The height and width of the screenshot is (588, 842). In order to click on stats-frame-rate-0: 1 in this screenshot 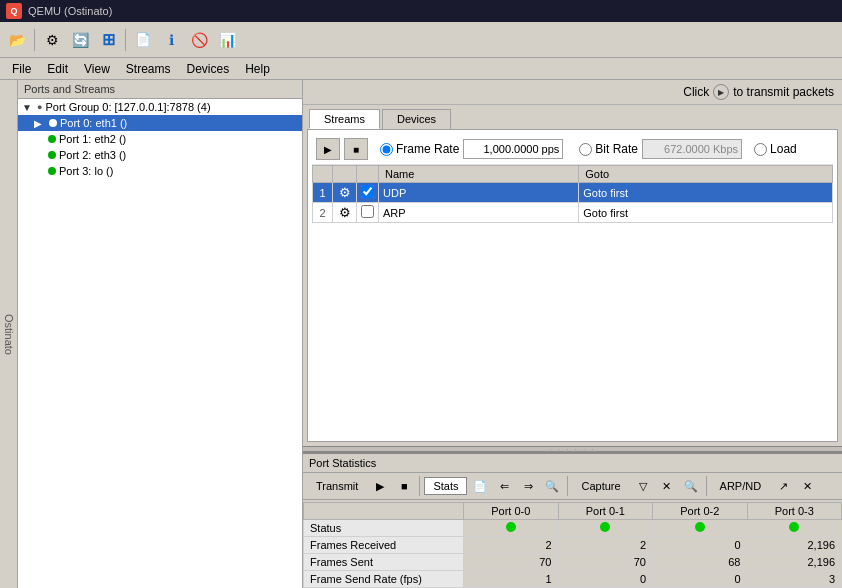, I will do `click(512, 580)`.